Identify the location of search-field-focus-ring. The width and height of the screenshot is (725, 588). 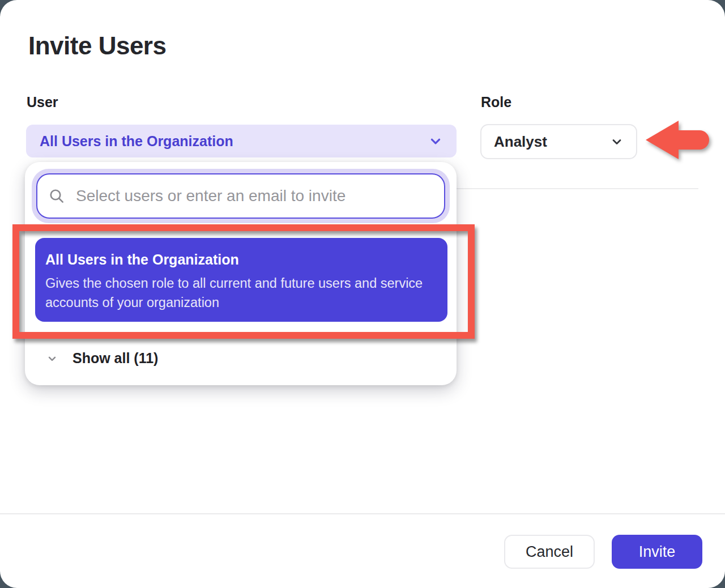
(241, 196).